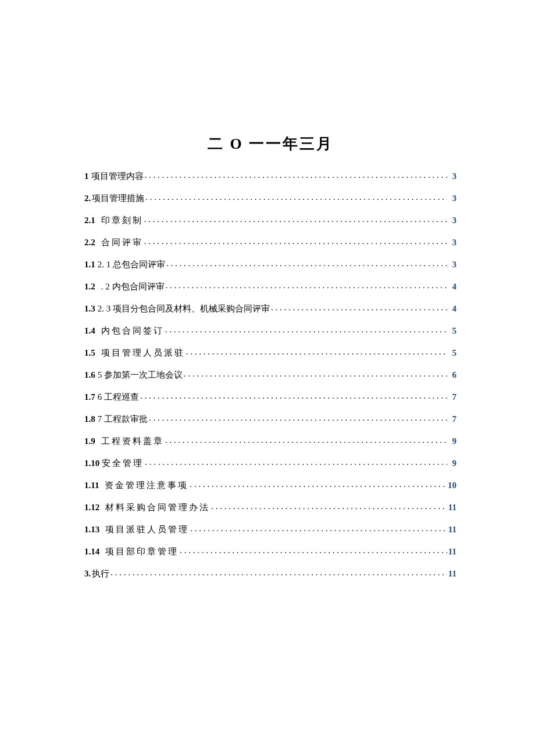 This screenshot has height=756, width=535. I want to click on toc-entry-number: 1.5, so click(90, 353).